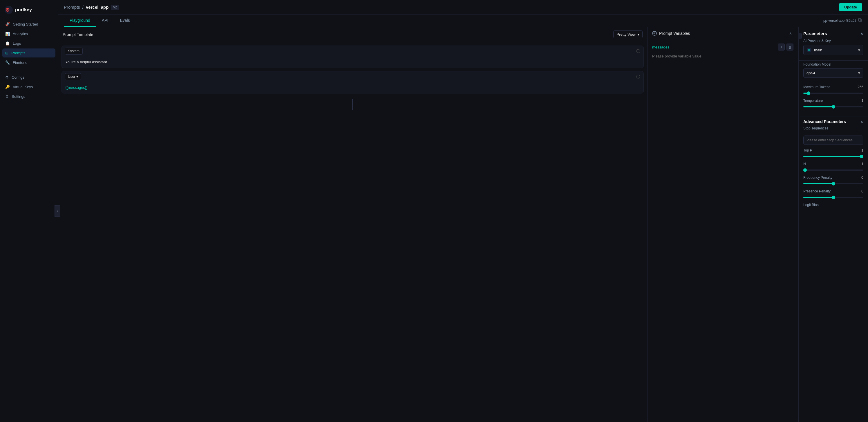  Describe the element at coordinates (833, 182) in the screenshot. I see `frequency-penalty-section: Frequency Penalty 0` at that location.